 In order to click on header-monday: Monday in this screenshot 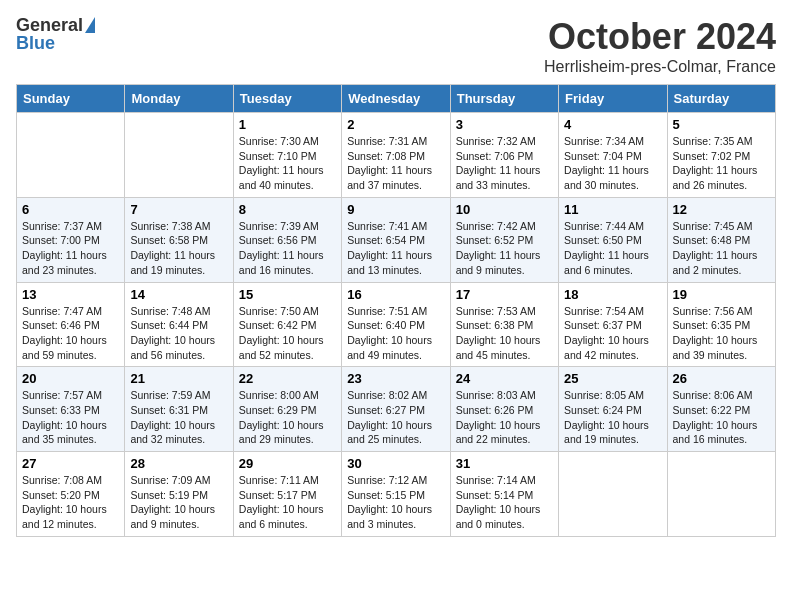, I will do `click(179, 99)`.